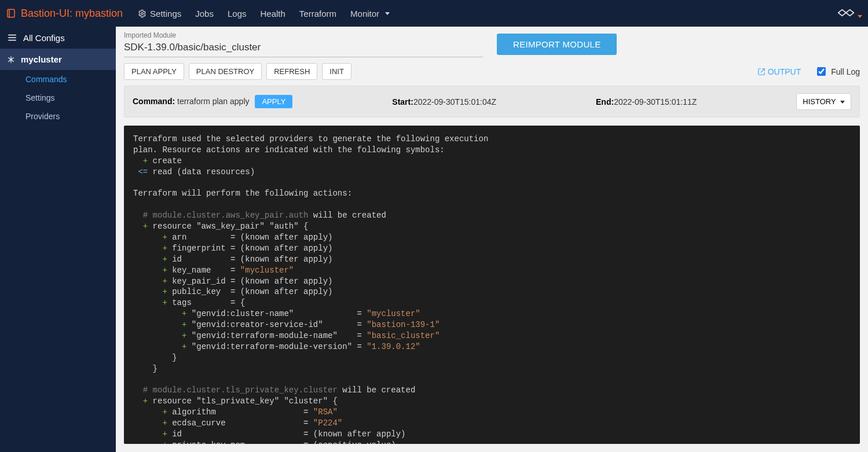  Describe the element at coordinates (273, 14) in the screenshot. I see `nav-health-label: Health` at that location.